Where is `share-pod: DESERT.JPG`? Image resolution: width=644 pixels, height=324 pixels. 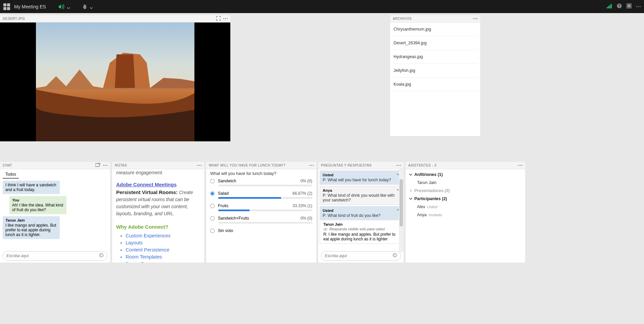 share-pod: DESERT.JPG is located at coordinates (115, 78).